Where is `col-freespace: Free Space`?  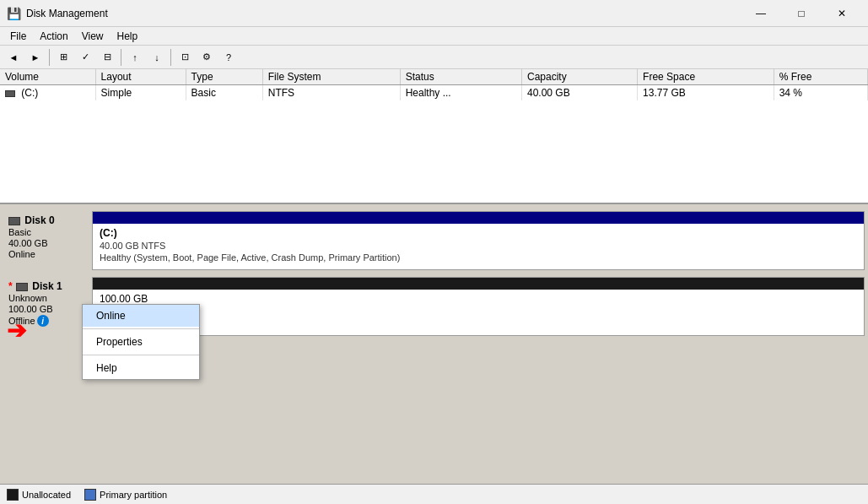 col-freespace: Free Space is located at coordinates (706, 78).